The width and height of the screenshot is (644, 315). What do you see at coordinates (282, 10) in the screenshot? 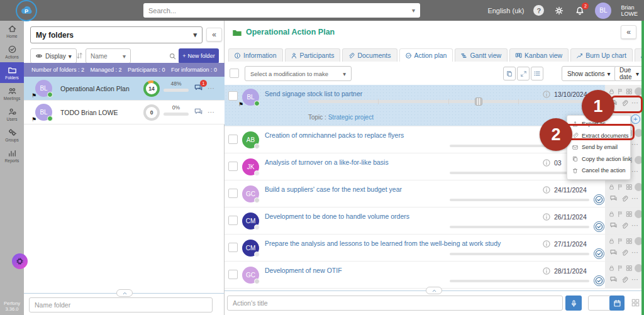
I see `global-search: ▾` at bounding box center [282, 10].